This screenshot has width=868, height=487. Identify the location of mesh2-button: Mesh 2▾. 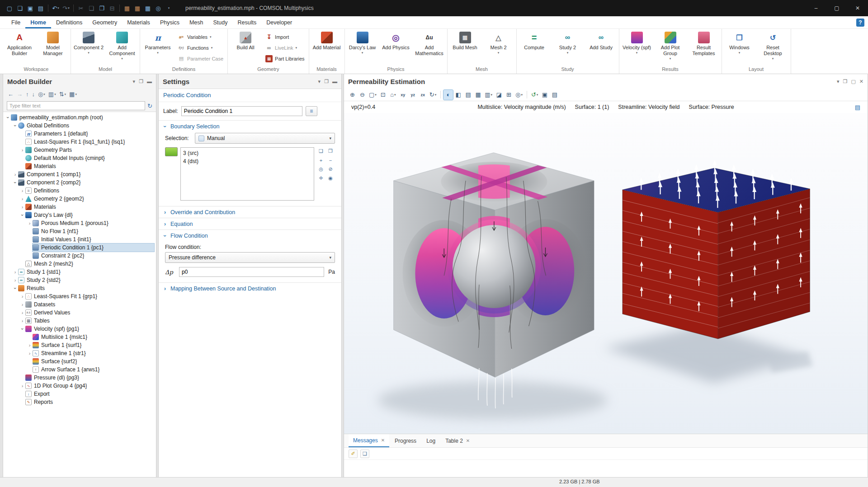
(499, 47).